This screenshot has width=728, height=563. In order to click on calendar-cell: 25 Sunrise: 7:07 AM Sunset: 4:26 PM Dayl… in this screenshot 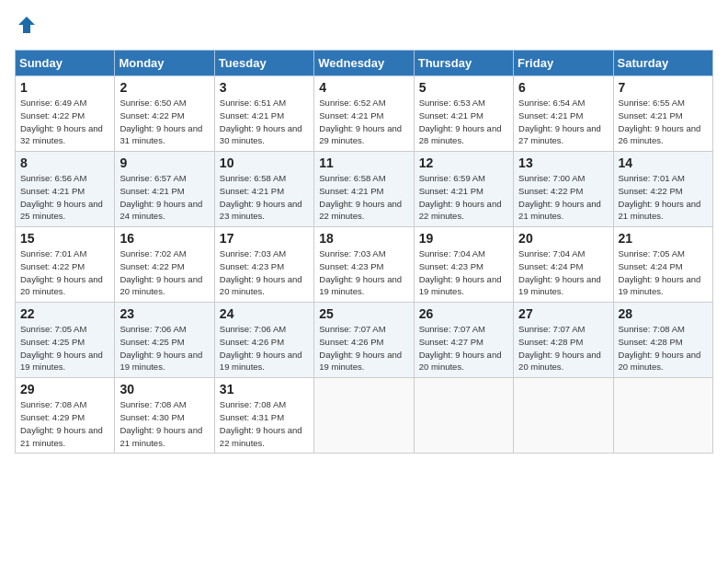, I will do `click(364, 340)`.